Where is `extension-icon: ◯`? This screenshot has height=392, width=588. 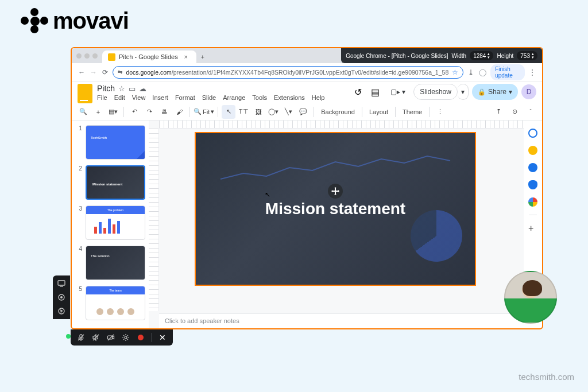
extension-icon: ◯ is located at coordinates (483, 72).